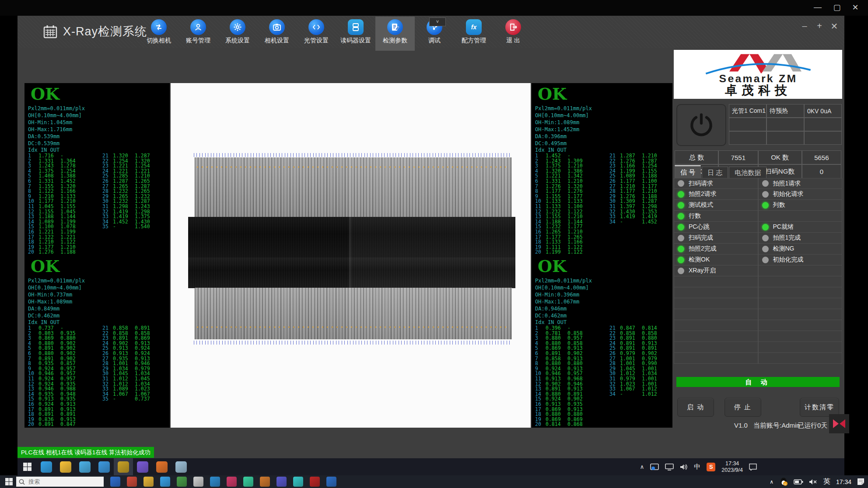 Image resolution: width=868 pixels, height=488 pixels. What do you see at coordinates (277, 34) in the screenshot?
I see `toolbar-item-camera: 相机设置` at bounding box center [277, 34].